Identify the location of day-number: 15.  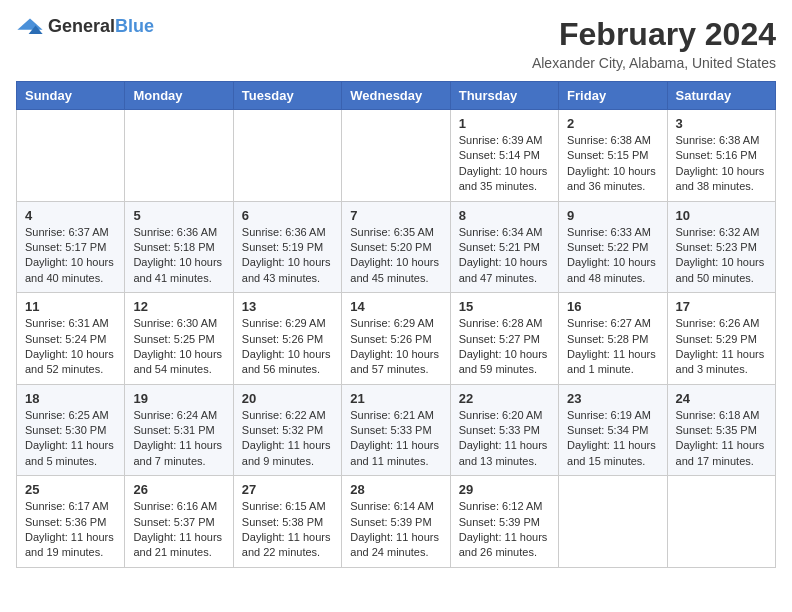
(504, 306).